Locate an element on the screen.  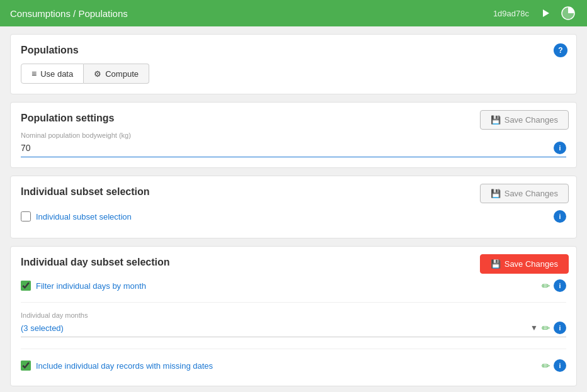
populations-help-icon: ? is located at coordinates (561, 50).